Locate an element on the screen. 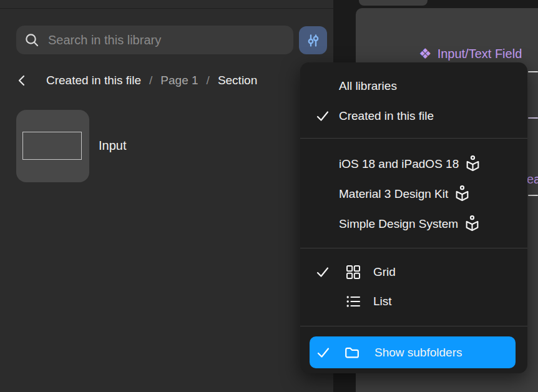 The height and width of the screenshot is (392, 538). asset-label: Input is located at coordinates (112, 146).